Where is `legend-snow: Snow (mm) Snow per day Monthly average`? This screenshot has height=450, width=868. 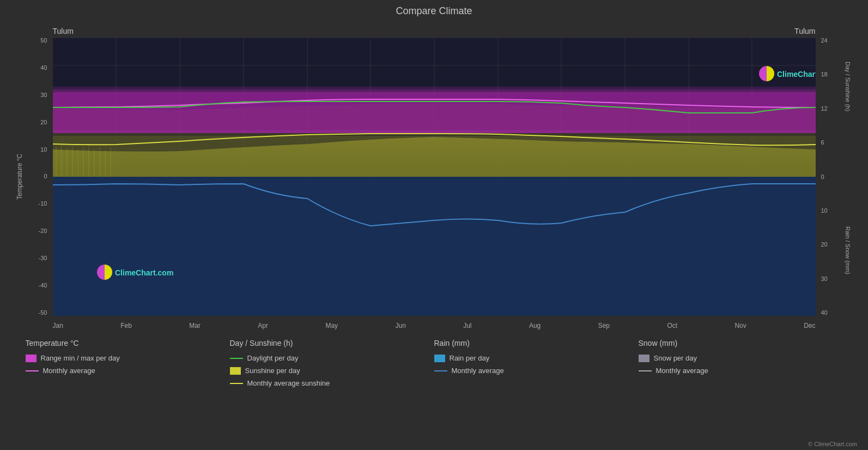
legend-snow: Snow (mm) Snow per day Monthly average is located at coordinates (741, 363).